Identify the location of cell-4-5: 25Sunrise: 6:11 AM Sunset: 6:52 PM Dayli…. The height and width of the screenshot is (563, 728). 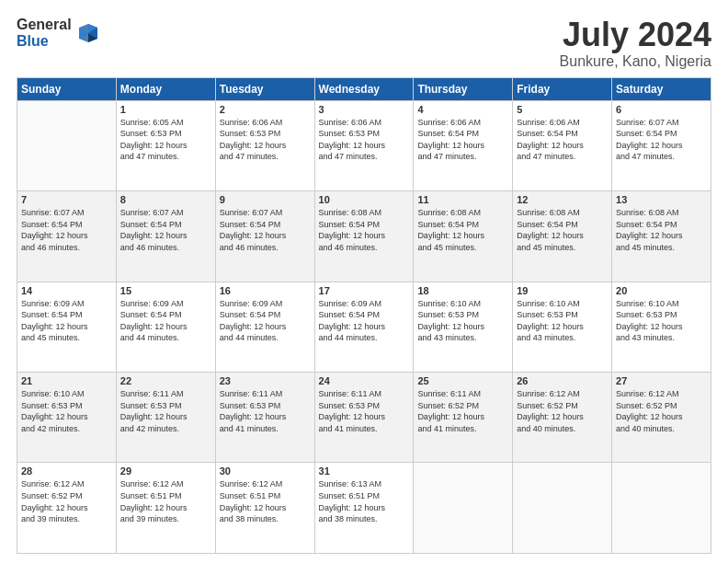
(463, 418).